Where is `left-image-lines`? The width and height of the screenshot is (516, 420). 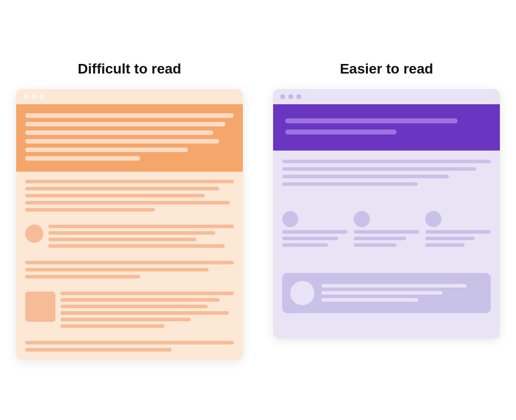
left-image-lines is located at coordinates (147, 310).